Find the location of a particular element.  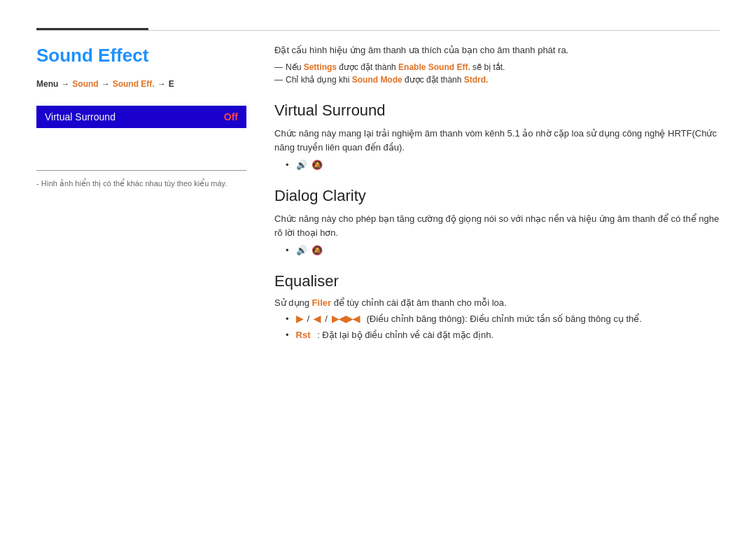

menu-item-value: Off is located at coordinates (231, 117).